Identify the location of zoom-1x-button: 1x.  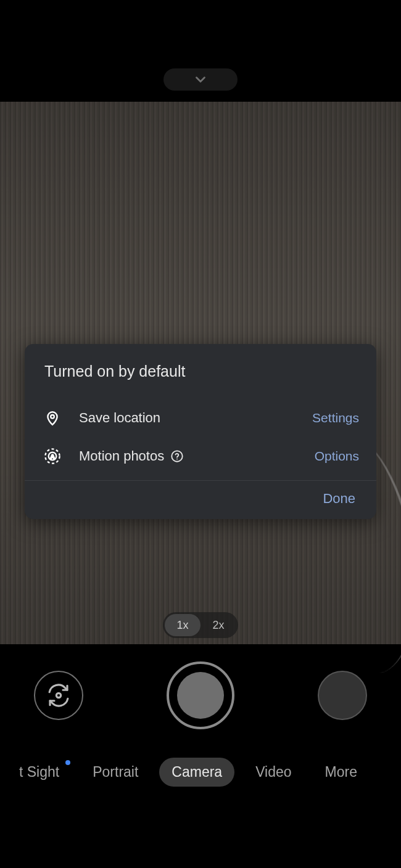
(183, 625).